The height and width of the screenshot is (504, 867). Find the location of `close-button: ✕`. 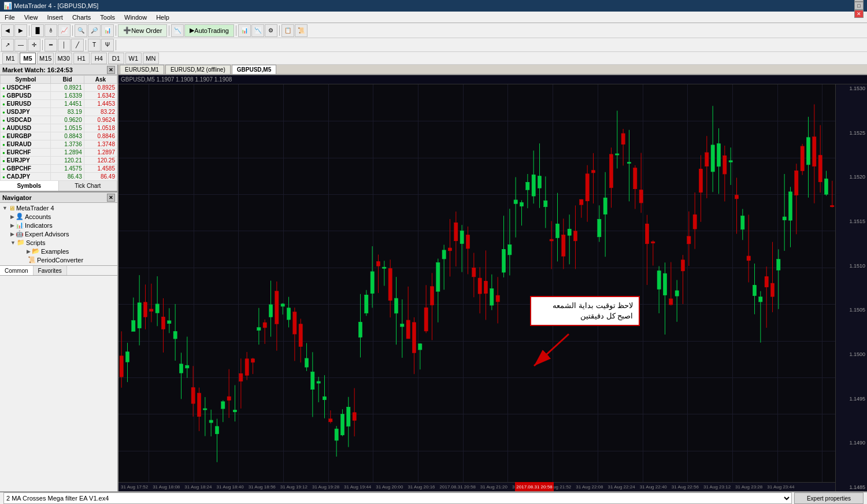

close-button: ✕ is located at coordinates (859, 14).